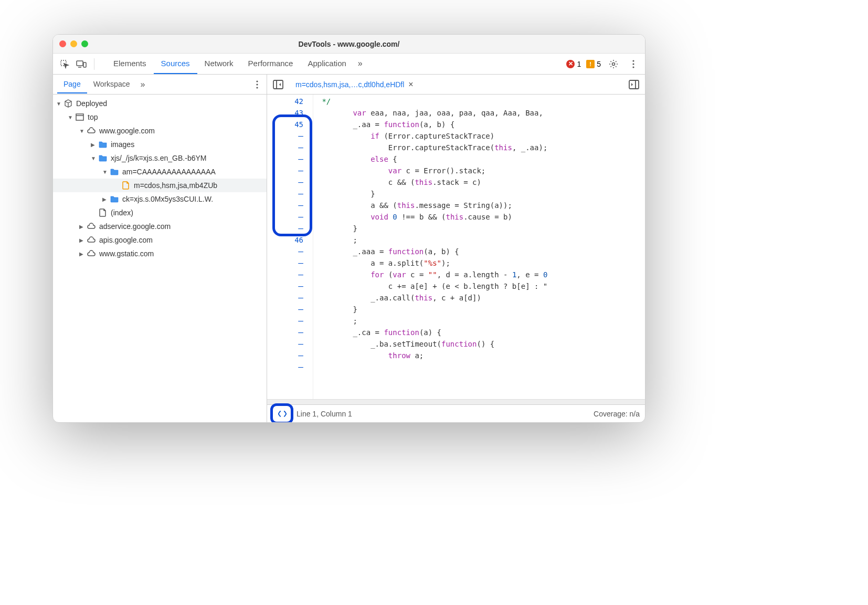  I want to click on gutter-line: 43, so click(290, 113).